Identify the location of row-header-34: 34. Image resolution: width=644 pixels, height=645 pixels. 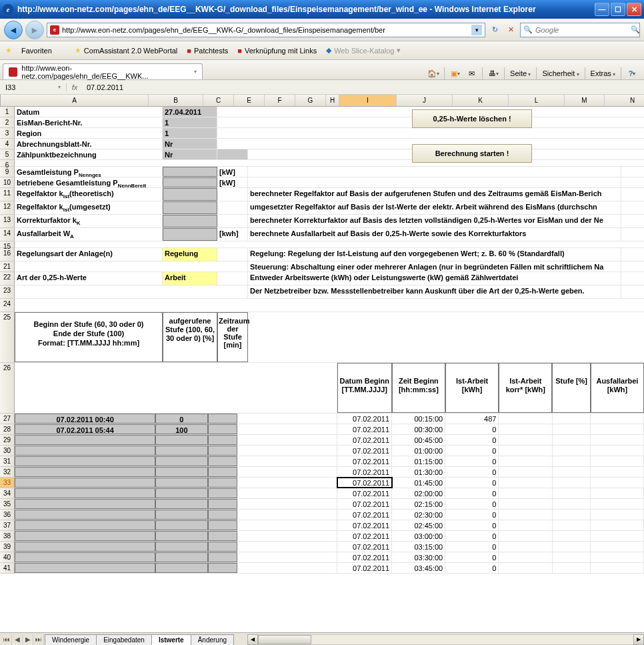
(7, 494).